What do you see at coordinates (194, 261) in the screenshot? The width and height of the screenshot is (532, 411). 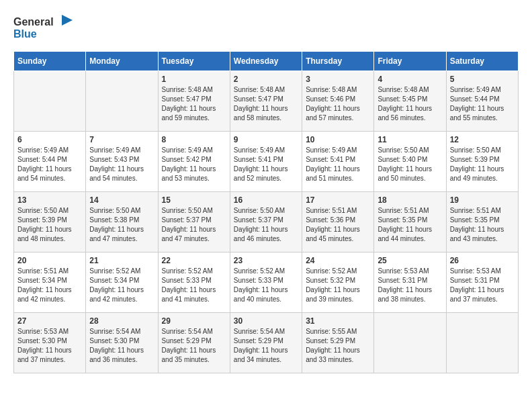 I see `day-number: 22` at bounding box center [194, 261].